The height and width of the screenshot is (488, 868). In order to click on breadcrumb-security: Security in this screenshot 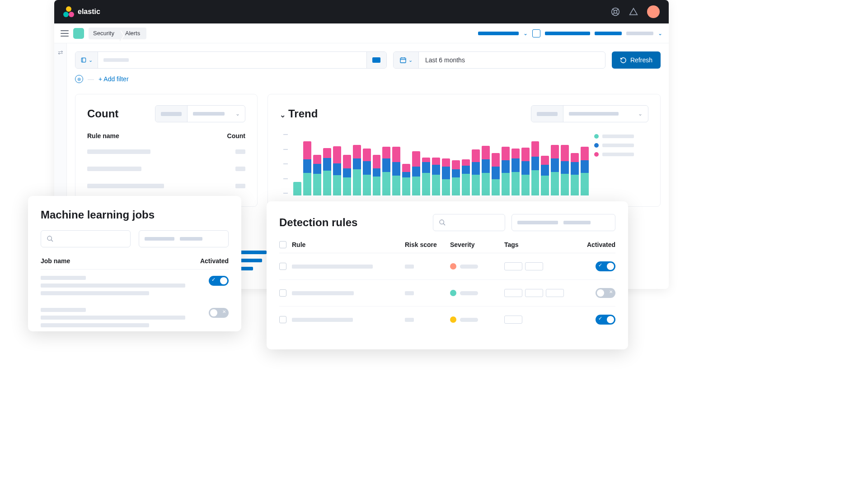, I will do `click(105, 33)`.